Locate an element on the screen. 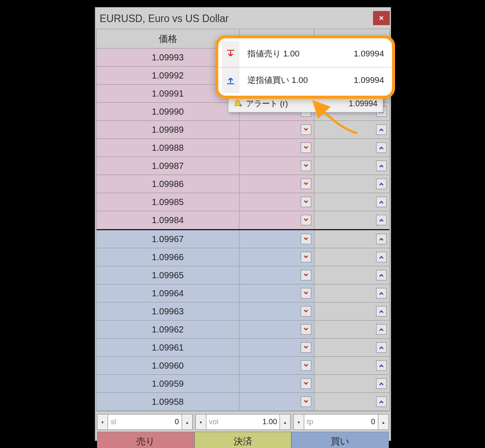 Image resolution: width=485 pixels, height=448 pixels. price-row: 1.09964 is located at coordinates (243, 294).